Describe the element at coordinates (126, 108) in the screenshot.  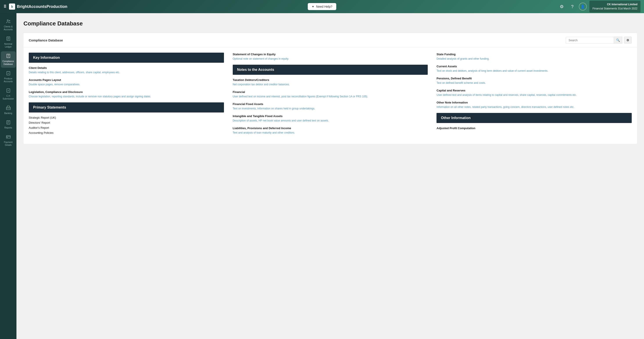
I see `section-header-0-4: Primary Statements` at that location.